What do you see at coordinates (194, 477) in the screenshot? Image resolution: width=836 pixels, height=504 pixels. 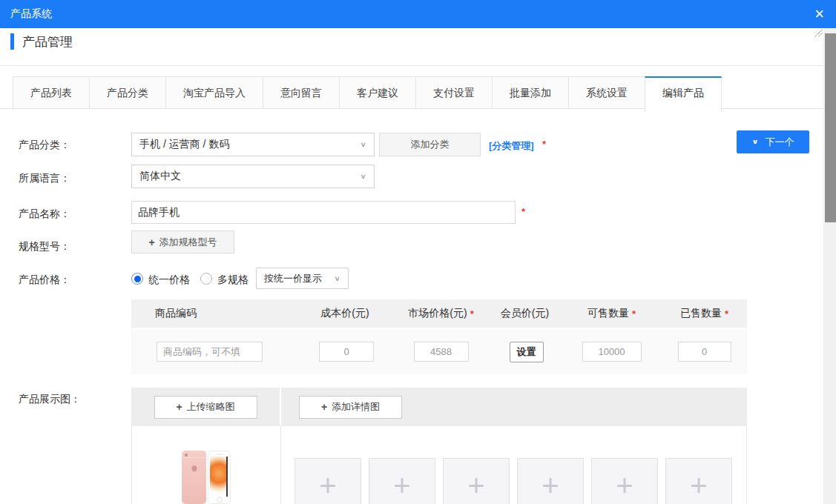 I see `phone-back-view` at bounding box center [194, 477].